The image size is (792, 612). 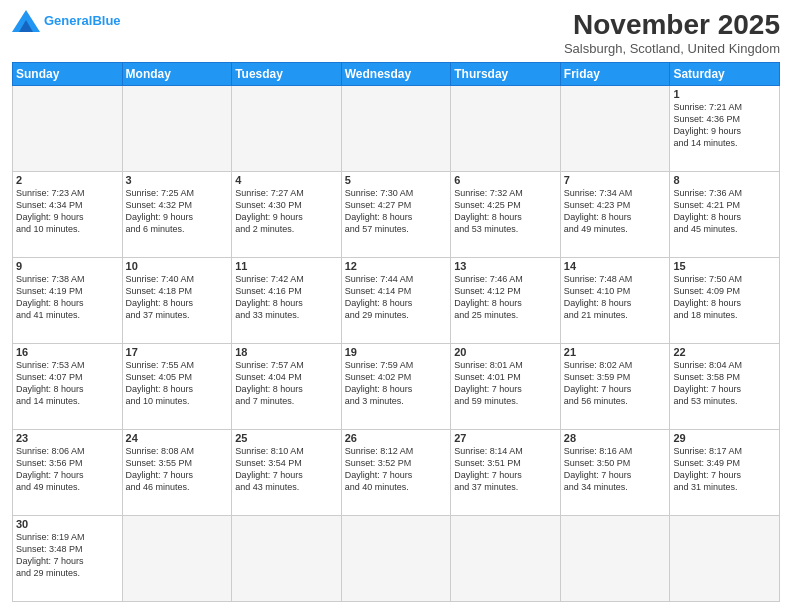 What do you see at coordinates (506, 180) in the screenshot?
I see `day-number: 6` at bounding box center [506, 180].